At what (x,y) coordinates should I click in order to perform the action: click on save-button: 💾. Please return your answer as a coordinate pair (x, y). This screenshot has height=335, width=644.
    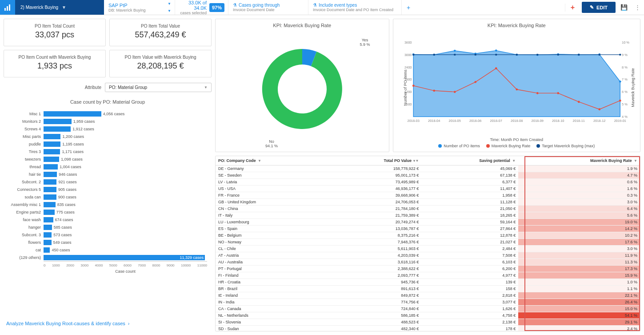
    Looking at the image, I should click on (624, 8).